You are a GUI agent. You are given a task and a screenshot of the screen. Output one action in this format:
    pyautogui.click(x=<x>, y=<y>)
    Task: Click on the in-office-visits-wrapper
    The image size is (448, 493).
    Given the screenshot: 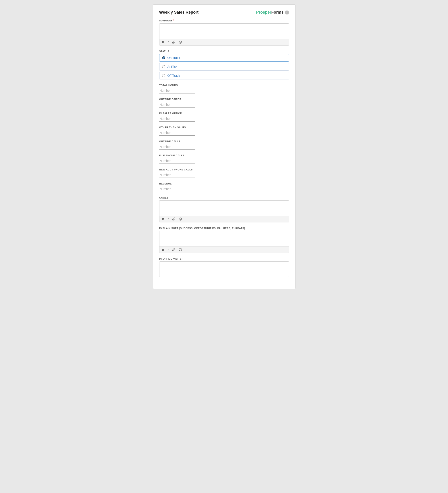 What is the action you would take?
    pyautogui.click(x=224, y=269)
    